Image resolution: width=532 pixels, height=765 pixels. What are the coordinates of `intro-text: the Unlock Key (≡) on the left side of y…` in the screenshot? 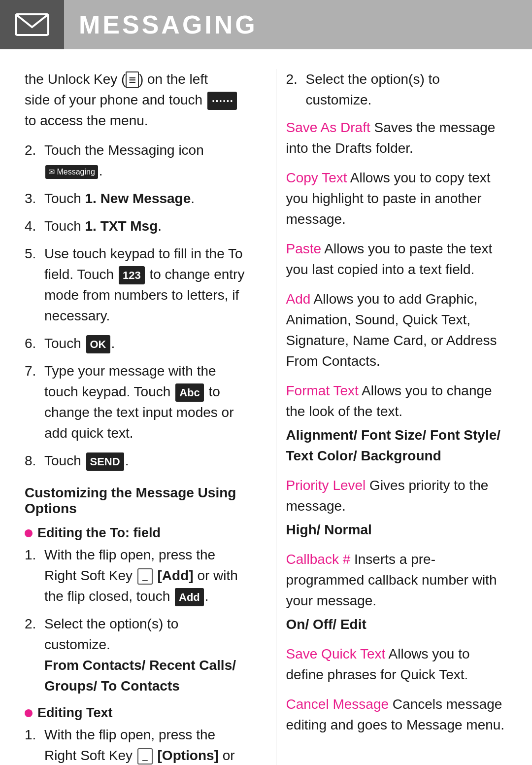 It's located at (135, 100).